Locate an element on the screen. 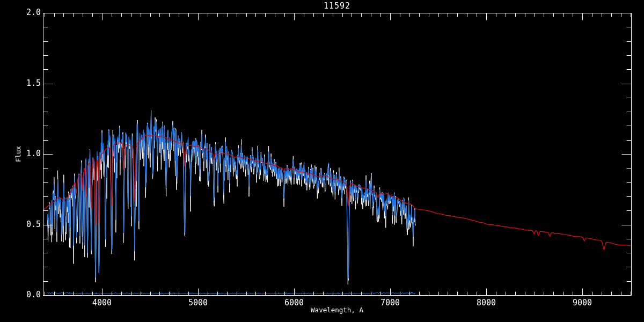 The height and width of the screenshot is (322, 644). x-axis-label: Wavelength, A is located at coordinates (337, 310).